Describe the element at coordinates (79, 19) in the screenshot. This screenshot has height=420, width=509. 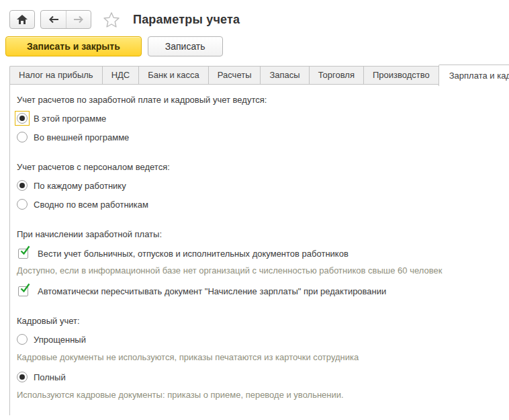
I see `forward-arrow-icon` at that location.